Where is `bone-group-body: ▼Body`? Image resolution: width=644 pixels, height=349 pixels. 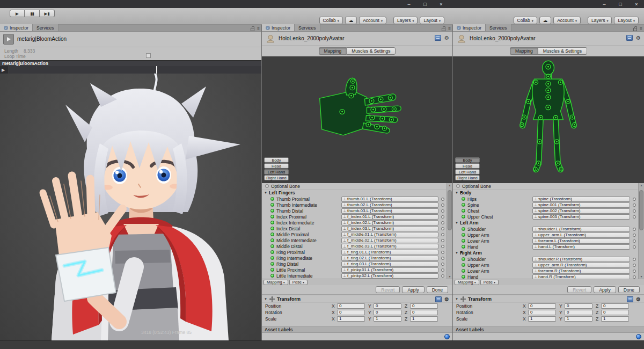
bone-group-body: ▼Body is located at coordinates (545, 193).